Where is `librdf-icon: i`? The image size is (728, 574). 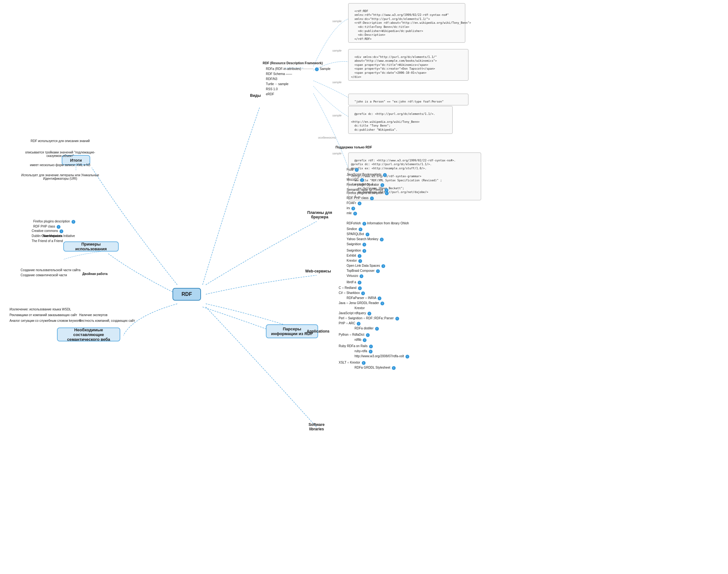 librdf-icon: i is located at coordinates (360, 282).